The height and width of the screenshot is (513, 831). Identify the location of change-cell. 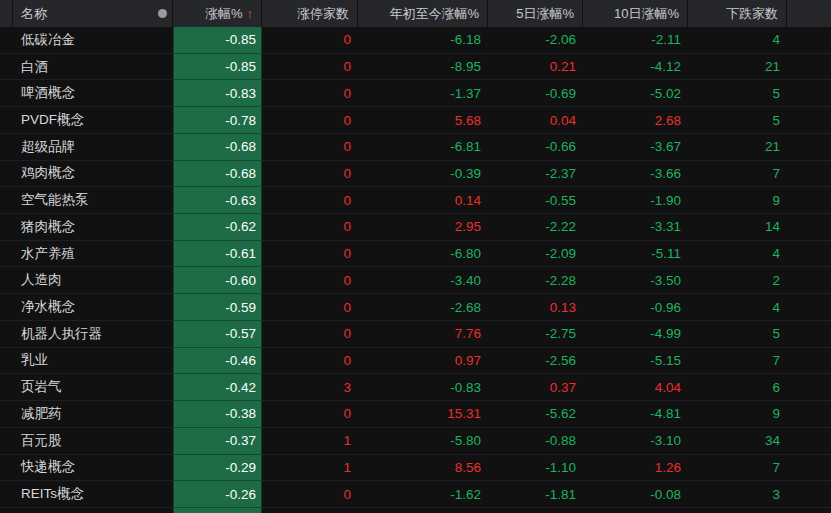
(218, 510).